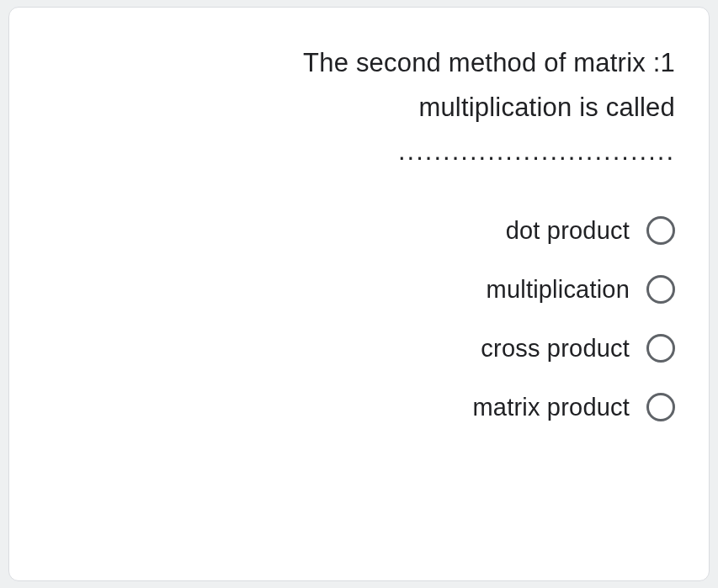 This screenshot has width=718, height=588. Describe the element at coordinates (567, 230) in the screenshot. I see `option-label: dot product` at that location.